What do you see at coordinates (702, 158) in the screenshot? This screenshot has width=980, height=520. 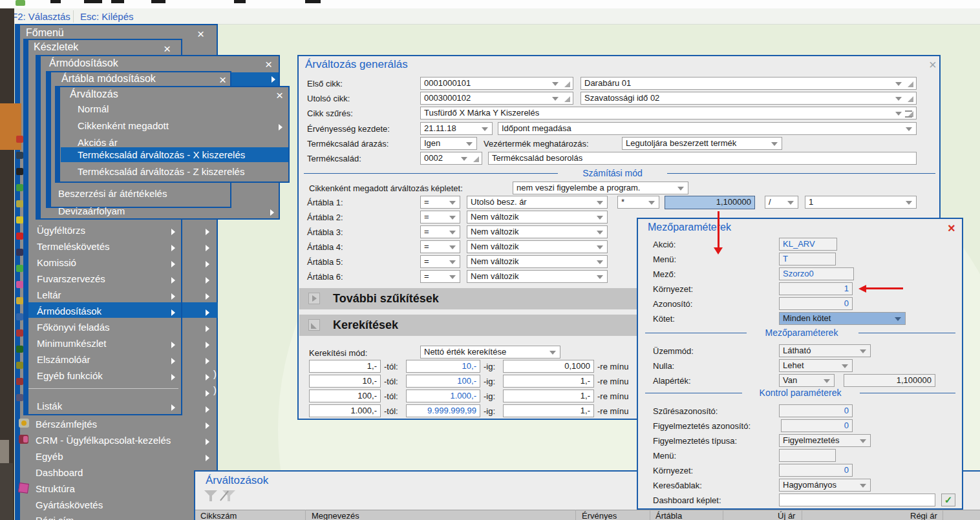 I see `termekcsalad-name-field: Termékcsalád besorolás` at bounding box center [702, 158].